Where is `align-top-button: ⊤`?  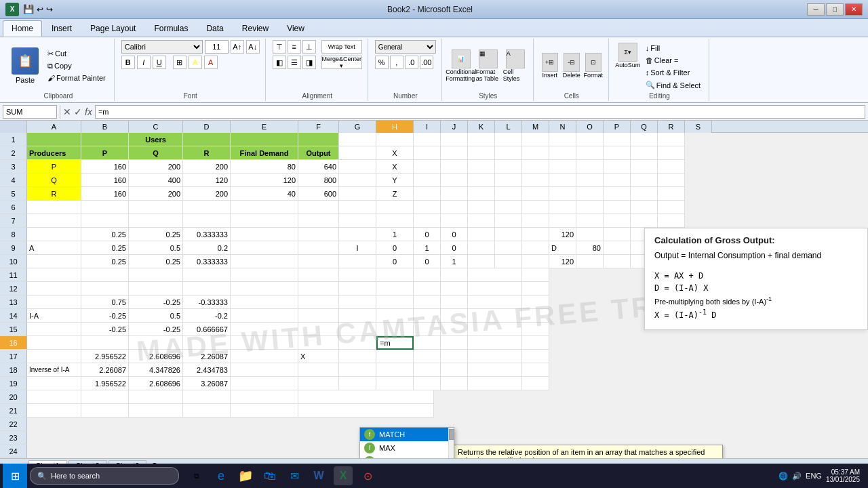 align-top-button: ⊤ is located at coordinates (279, 47).